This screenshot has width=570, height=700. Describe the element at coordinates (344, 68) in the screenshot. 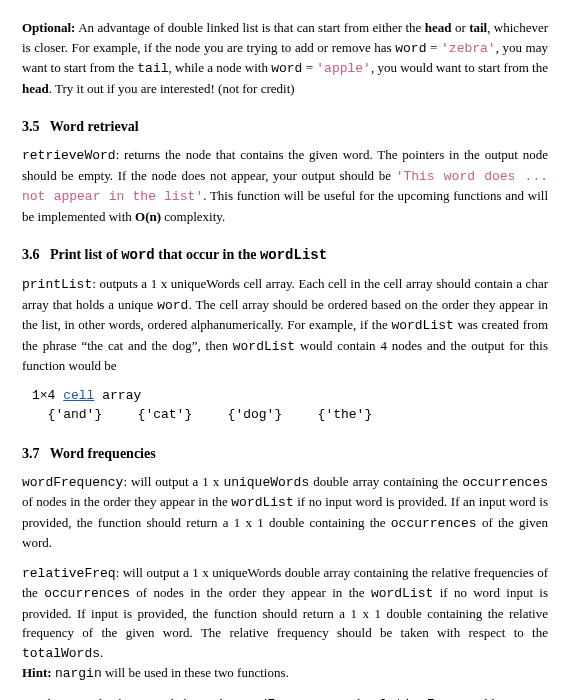

I see `apple-literal: 'apple'` at that location.